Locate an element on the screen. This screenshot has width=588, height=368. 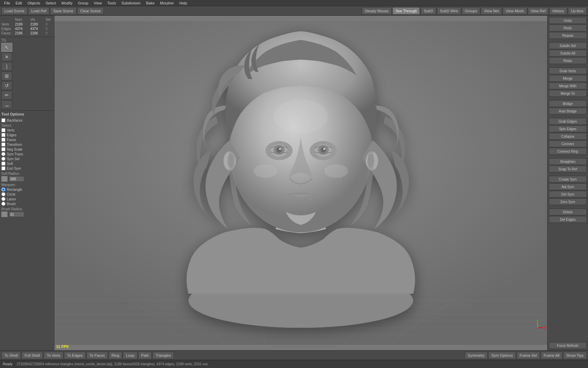
right-btn-create-sym: Create Sym is located at coordinates (568, 179).